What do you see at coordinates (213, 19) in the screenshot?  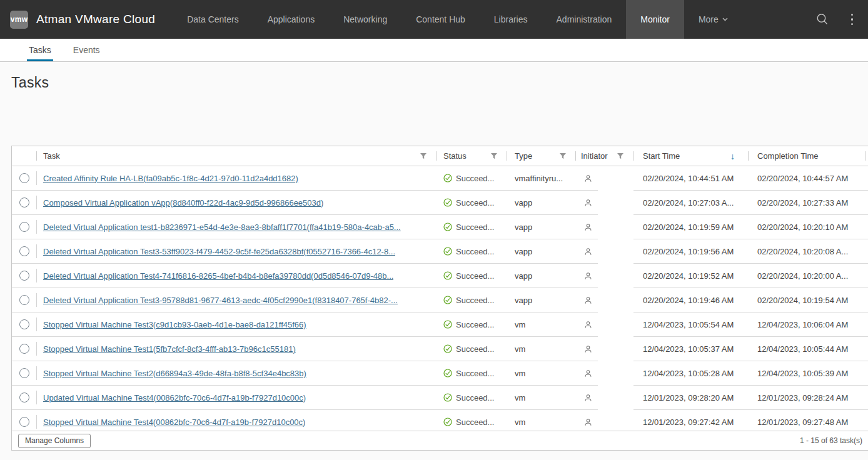 I see `nav-item-label: Data Centers` at bounding box center [213, 19].